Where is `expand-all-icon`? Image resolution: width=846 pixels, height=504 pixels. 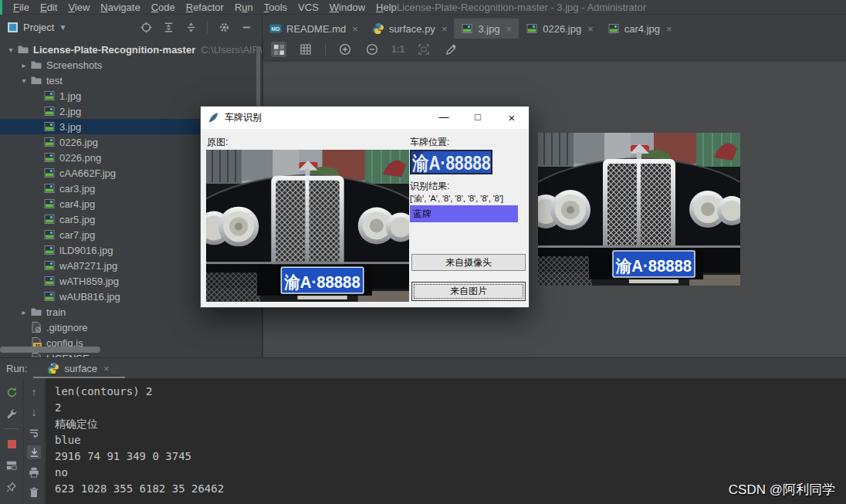 expand-all-icon is located at coordinates (168, 27).